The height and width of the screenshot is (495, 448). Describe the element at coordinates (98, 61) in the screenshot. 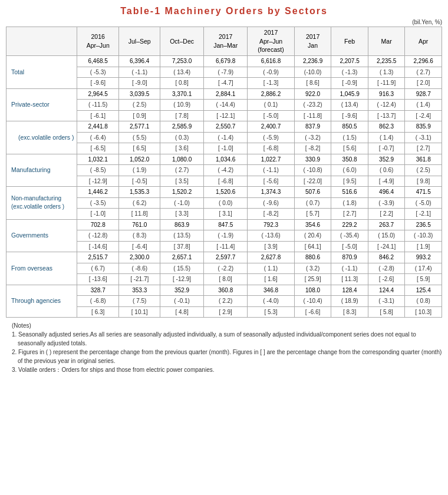

I see `total-v1: 6,468.5` at that location.